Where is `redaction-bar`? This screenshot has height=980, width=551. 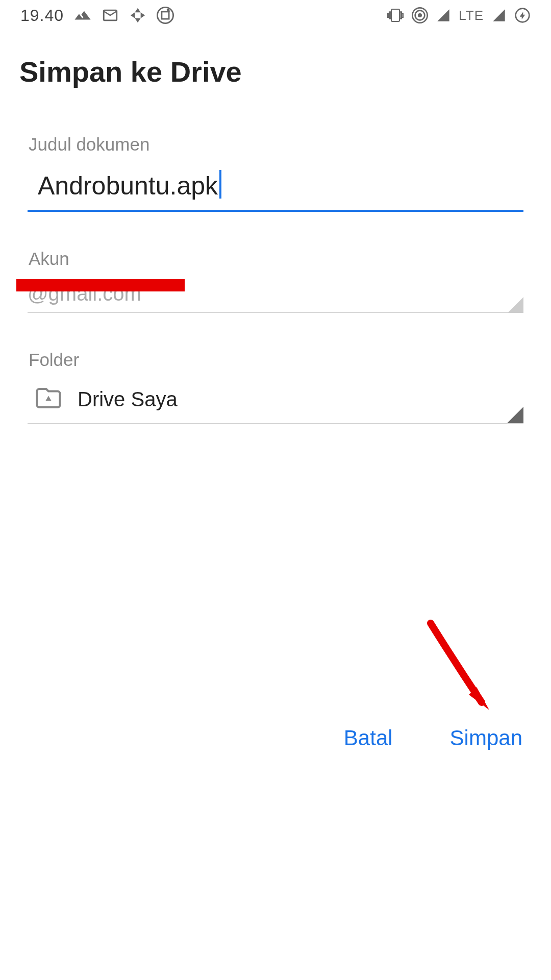
redaction-bar is located at coordinates (101, 285).